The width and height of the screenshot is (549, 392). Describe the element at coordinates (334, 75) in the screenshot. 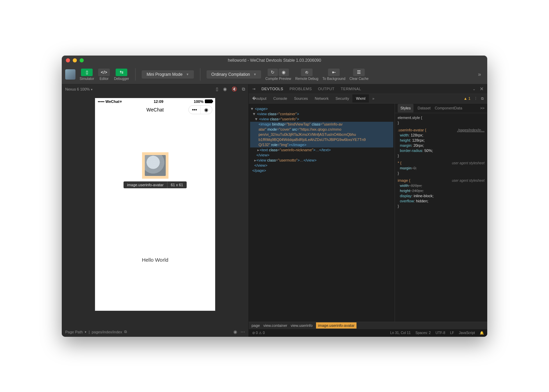

I see `background-button: ⇤ To Background` at that location.